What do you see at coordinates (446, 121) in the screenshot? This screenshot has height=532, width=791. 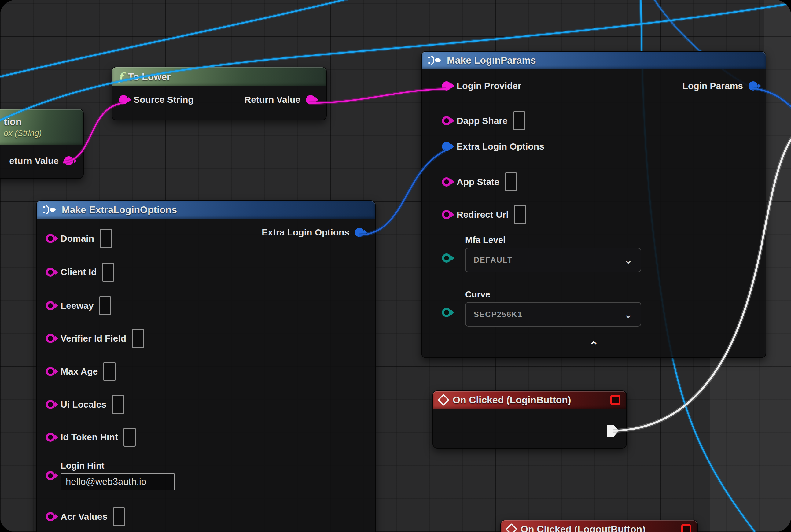 I see `input-pin-dapp-share` at bounding box center [446, 121].